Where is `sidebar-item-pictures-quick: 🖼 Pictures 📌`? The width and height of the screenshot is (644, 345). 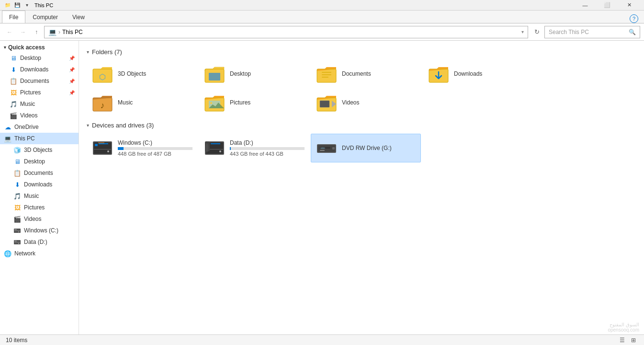
sidebar-item-pictures-quick: 🖼 Pictures 📌 is located at coordinates (39, 92).